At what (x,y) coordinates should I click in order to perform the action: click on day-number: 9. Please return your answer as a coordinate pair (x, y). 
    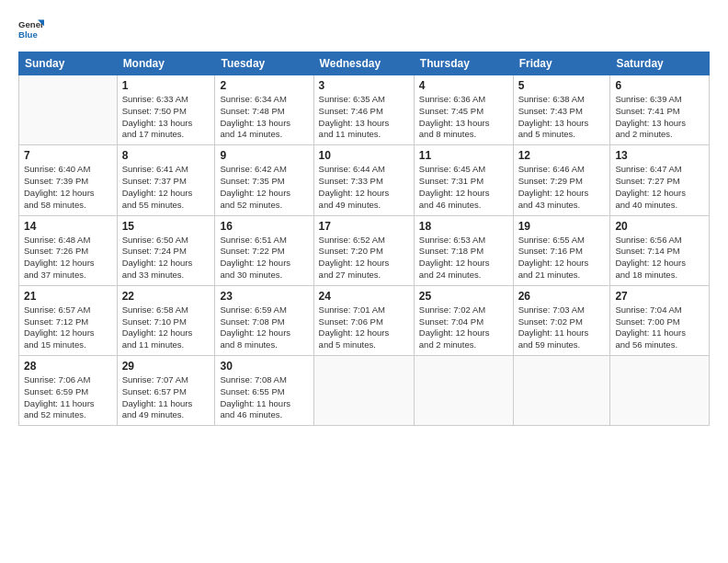
    Looking at the image, I should click on (264, 155).